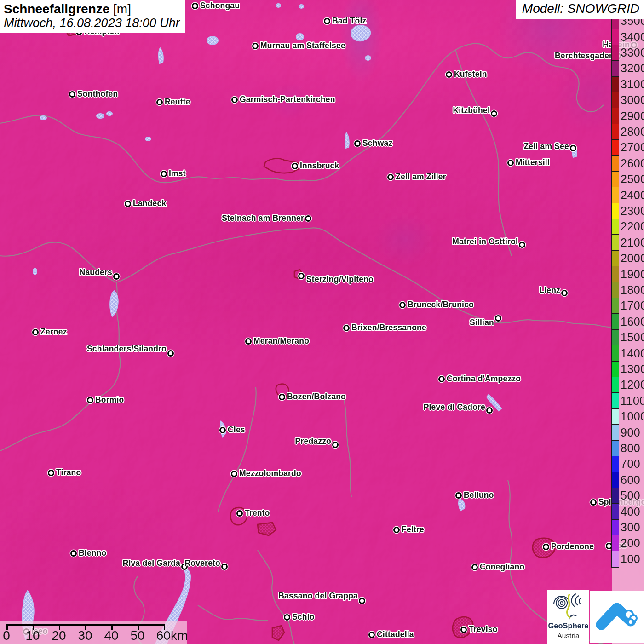 The height and width of the screenshot is (644, 644). Describe the element at coordinates (220, 6) in the screenshot. I see `city-label-schongau: Schongau` at that location.